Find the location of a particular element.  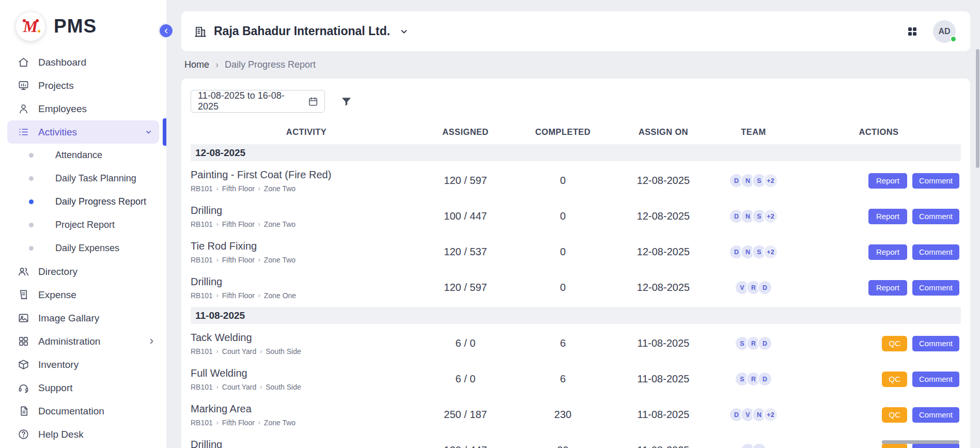

date-range-input: 11-08-2025 to 16-08-2025 is located at coordinates (258, 101).